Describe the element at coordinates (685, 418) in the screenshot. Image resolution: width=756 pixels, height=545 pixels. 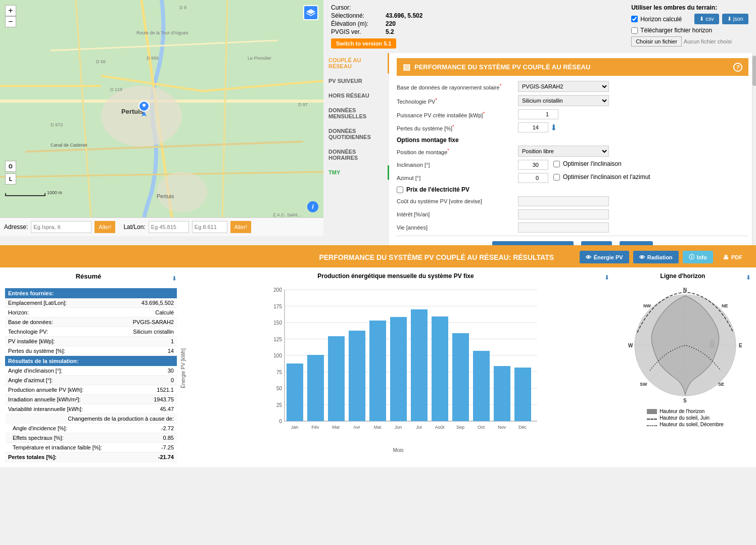
I see `legend-june: Hauteur du soleil, Juin` at that location.